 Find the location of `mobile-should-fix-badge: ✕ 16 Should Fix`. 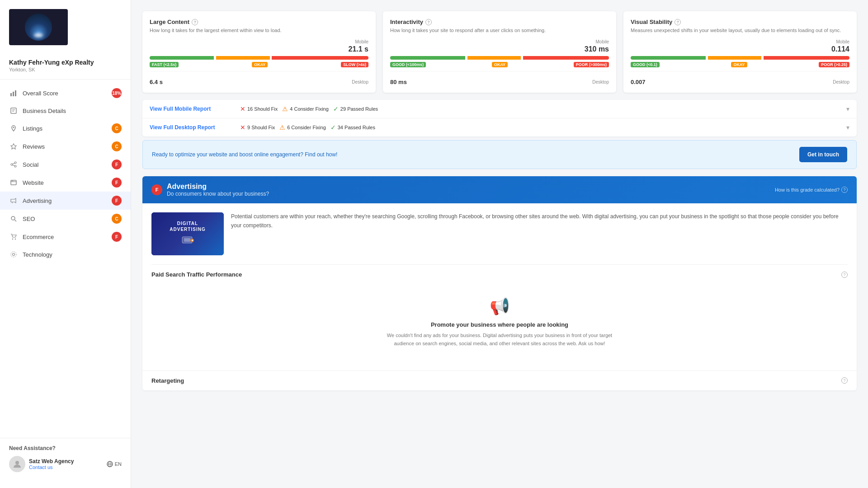

mobile-should-fix-badge: ✕ 16 Should Fix is located at coordinates (259, 109).